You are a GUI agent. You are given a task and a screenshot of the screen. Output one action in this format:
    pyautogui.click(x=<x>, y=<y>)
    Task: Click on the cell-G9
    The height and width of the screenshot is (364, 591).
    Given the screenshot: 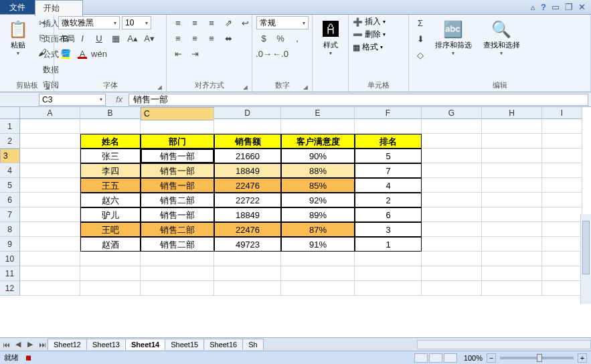 What is the action you would take?
    pyautogui.click(x=452, y=244)
    